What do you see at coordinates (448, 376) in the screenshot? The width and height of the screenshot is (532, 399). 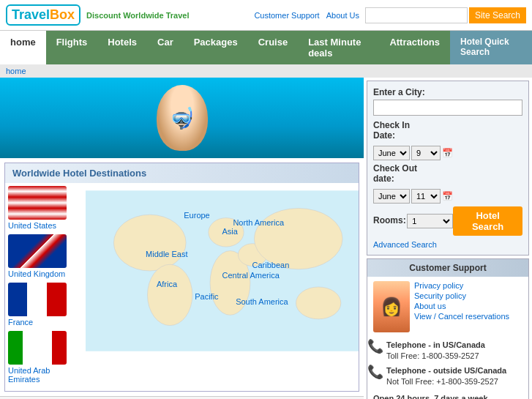 I see `phone-intl-row: 📞 Telephone - outside US/Canada Not Toll…` at bounding box center [448, 376].